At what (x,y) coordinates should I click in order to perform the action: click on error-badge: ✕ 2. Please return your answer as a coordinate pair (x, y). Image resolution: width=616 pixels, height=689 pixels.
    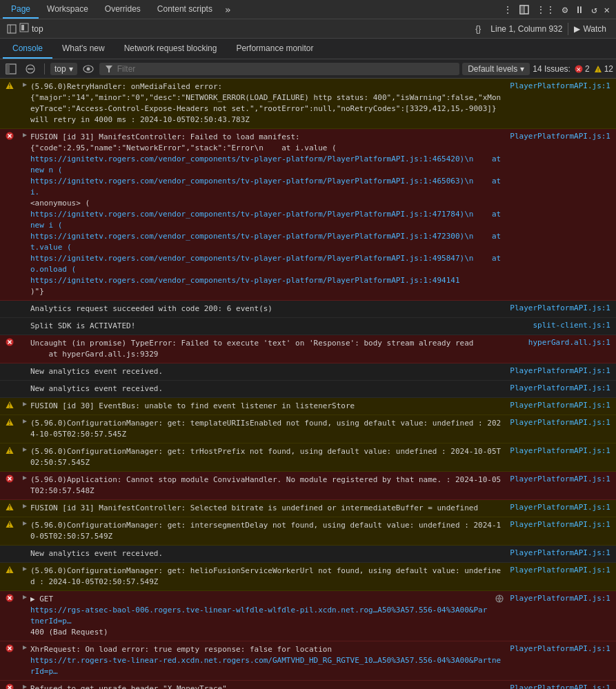
    Looking at the image, I should click on (582, 69).